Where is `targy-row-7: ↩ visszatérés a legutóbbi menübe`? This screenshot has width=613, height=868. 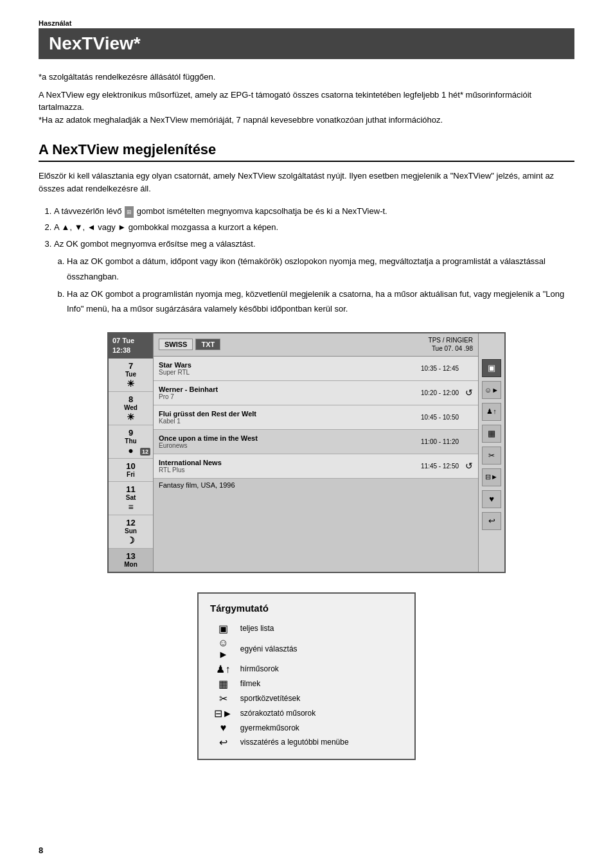
targy-row-7: ↩ visszatérés a legutóbbi menübe is located at coordinates (306, 743).